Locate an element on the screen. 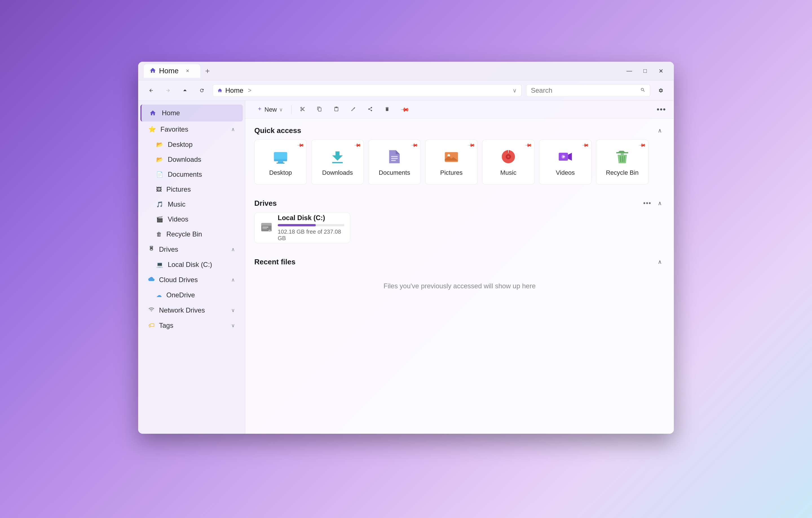 The image size is (812, 518). pictures-folder-icon-wrapper is located at coordinates (451, 157).